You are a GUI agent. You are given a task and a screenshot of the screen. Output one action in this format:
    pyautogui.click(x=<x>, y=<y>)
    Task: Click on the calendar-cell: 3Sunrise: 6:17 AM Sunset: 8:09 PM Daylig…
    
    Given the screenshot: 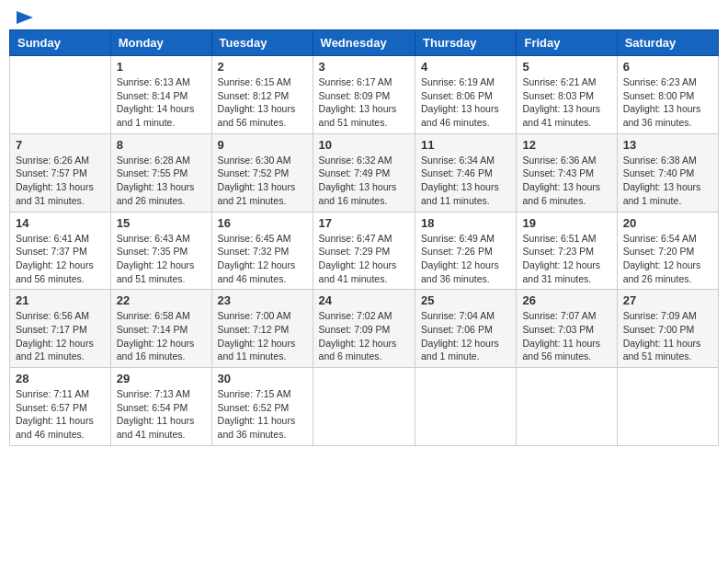 What is the action you would take?
    pyautogui.click(x=364, y=96)
    